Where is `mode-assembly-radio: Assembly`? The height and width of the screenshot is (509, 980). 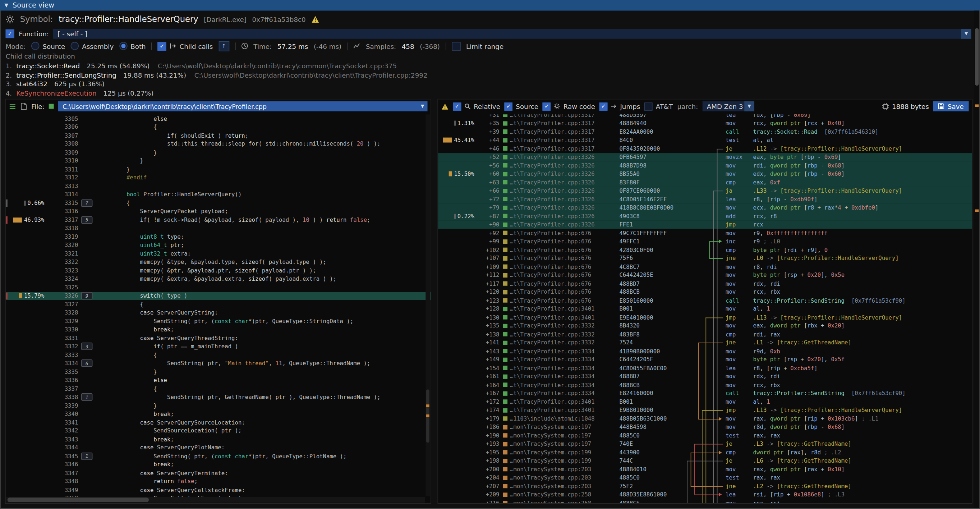
mode-assembly-radio: Assembly is located at coordinates (92, 46).